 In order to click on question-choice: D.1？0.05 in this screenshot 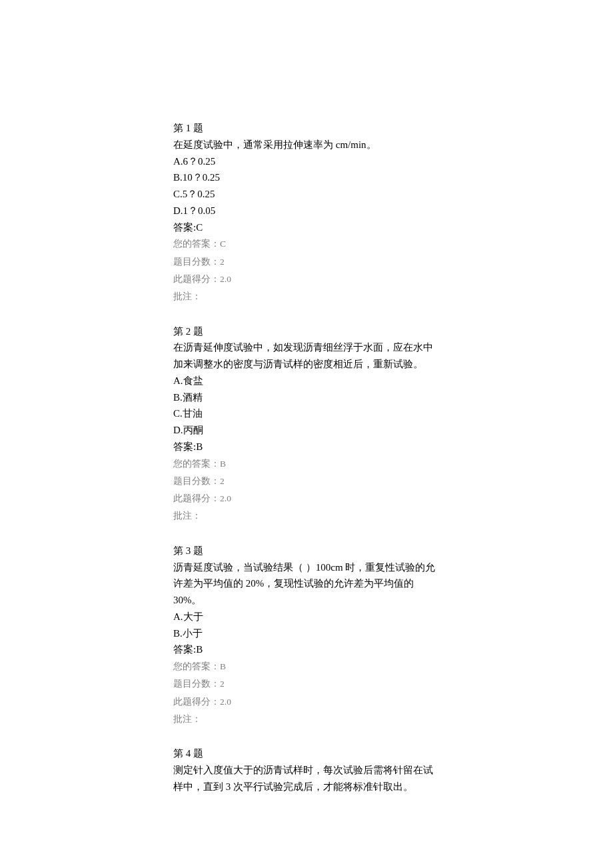, I will do `click(306, 211)`.